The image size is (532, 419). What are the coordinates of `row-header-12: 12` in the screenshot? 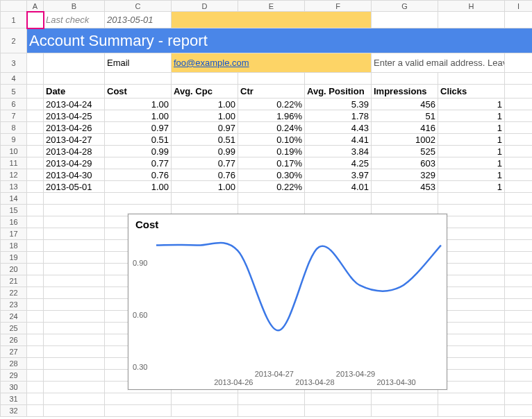 It's located at (14, 175).